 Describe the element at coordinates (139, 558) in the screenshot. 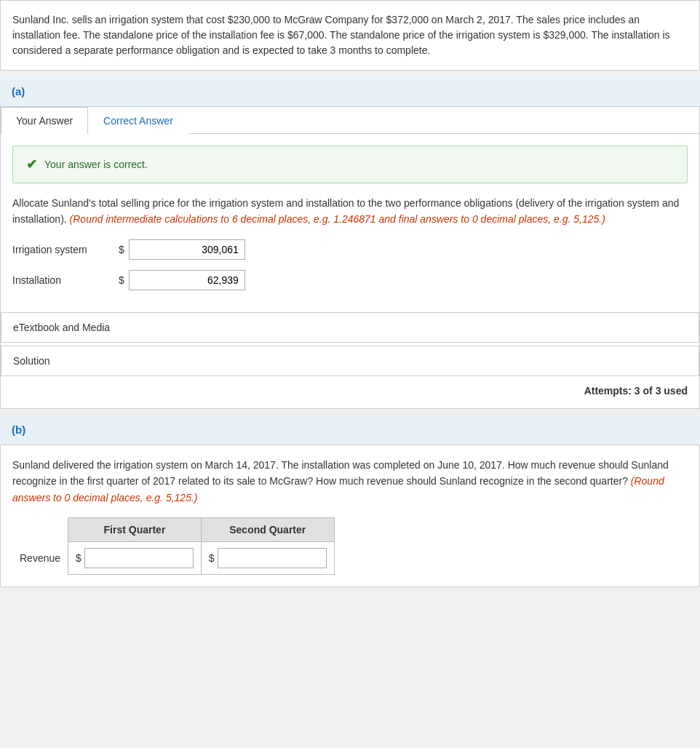

I see `first-quarter-input` at that location.